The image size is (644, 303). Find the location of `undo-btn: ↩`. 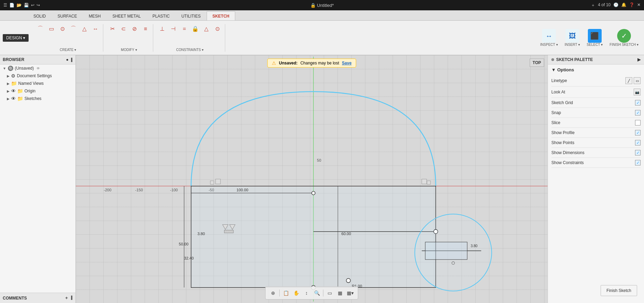

undo-btn: ↩ is located at coordinates (33, 5).